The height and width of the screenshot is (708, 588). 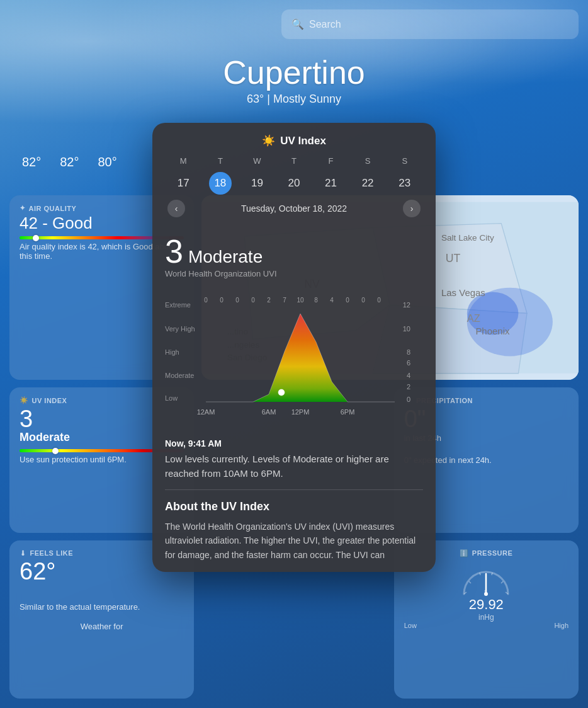 I want to click on svg-text: 6AM, so click(x=269, y=412).